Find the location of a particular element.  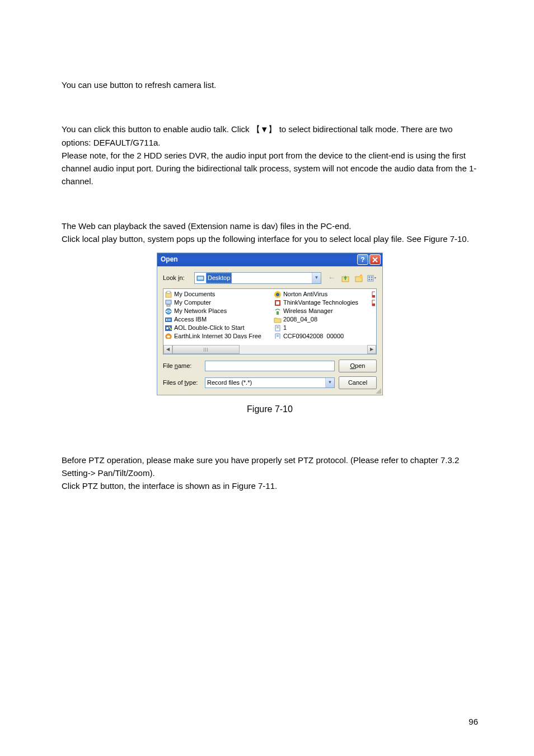

file-label: EarthLink Internet 30 Days Free is located at coordinates (218, 335).